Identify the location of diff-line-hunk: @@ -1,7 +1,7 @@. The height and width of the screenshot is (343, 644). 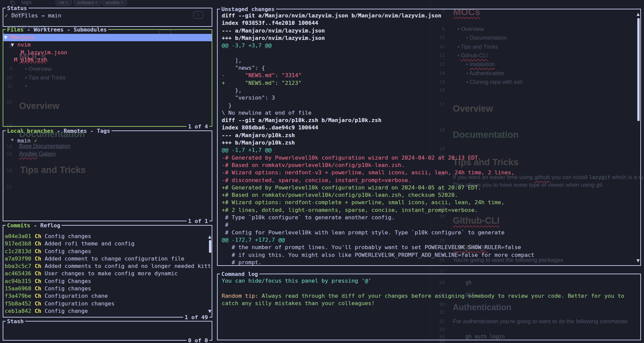
(431, 150).